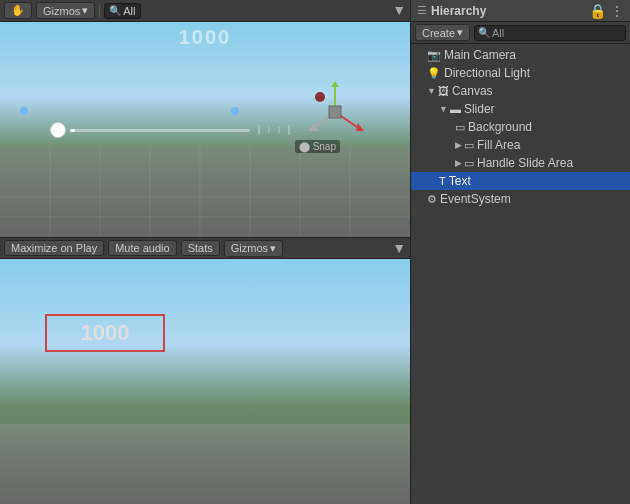 Image resolution: width=630 pixels, height=504 pixels. Describe the element at coordinates (458, 145) in the screenshot. I see `expand-arrow-fillarea: ▶` at that location.